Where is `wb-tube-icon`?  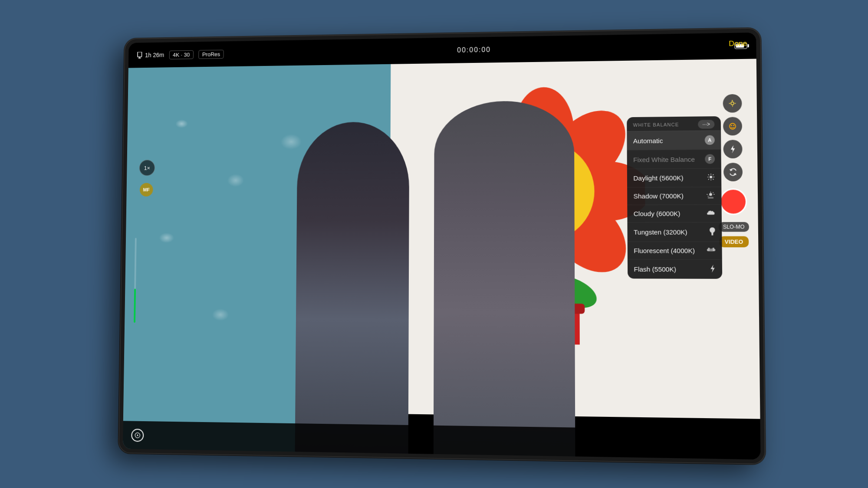 wb-tube-icon is located at coordinates (711, 251).